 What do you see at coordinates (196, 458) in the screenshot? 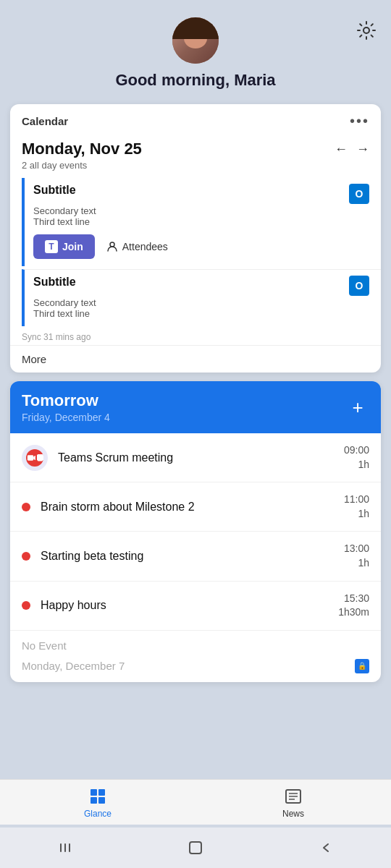
I see `schedule-item-0: Teams Scrum meeting 09:00 1h` at bounding box center [196, 458].